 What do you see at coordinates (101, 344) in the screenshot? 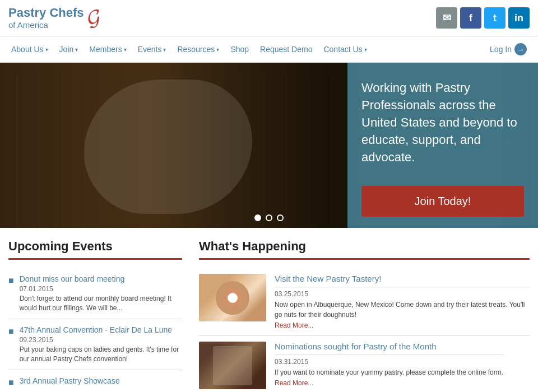
I see `event-content: 47th Annual Convention - Eclair De La Lu…` at bounding box center [101, 344].